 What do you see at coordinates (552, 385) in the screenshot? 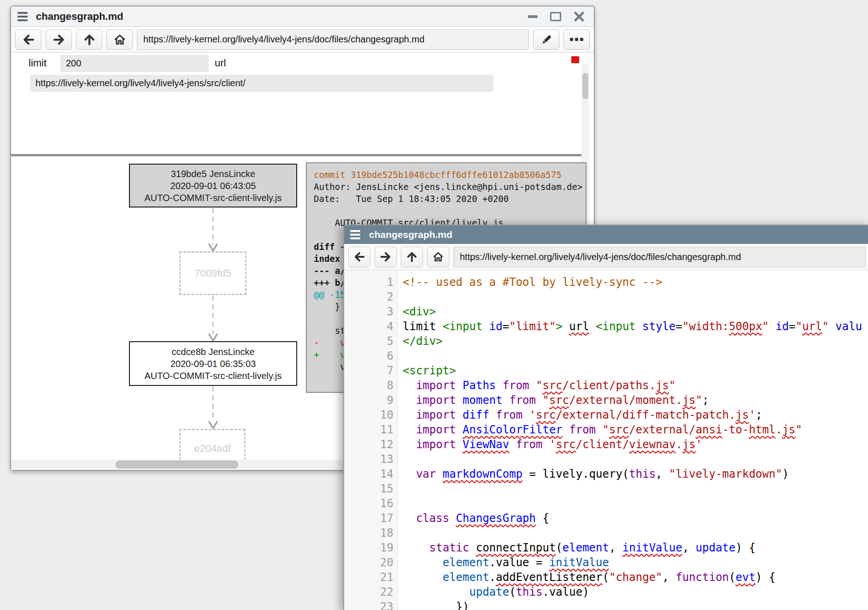
I see `code-token: src` at bounding box center [552, 385].